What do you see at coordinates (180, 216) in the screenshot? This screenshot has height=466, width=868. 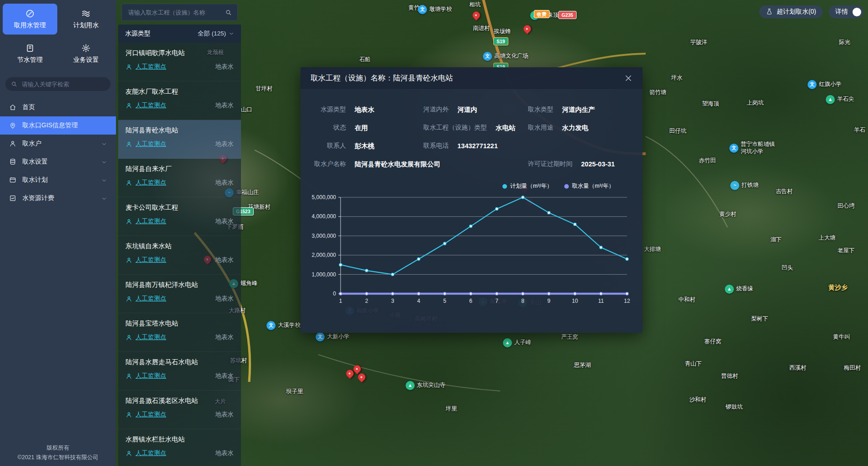 I see `list-item: 麦卡公司取水工程人工监测点地表水` at bounding box center [180, 216].